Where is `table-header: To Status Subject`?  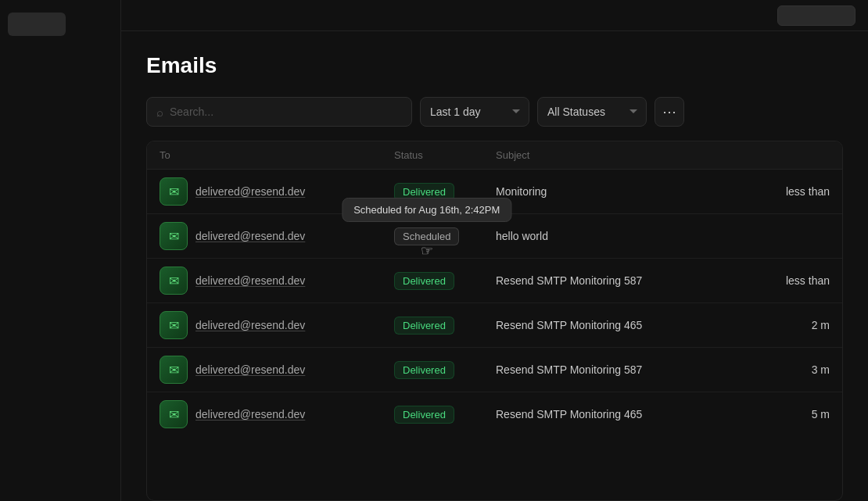 table-header: To Status Subject is located at coordinates (494, 156).